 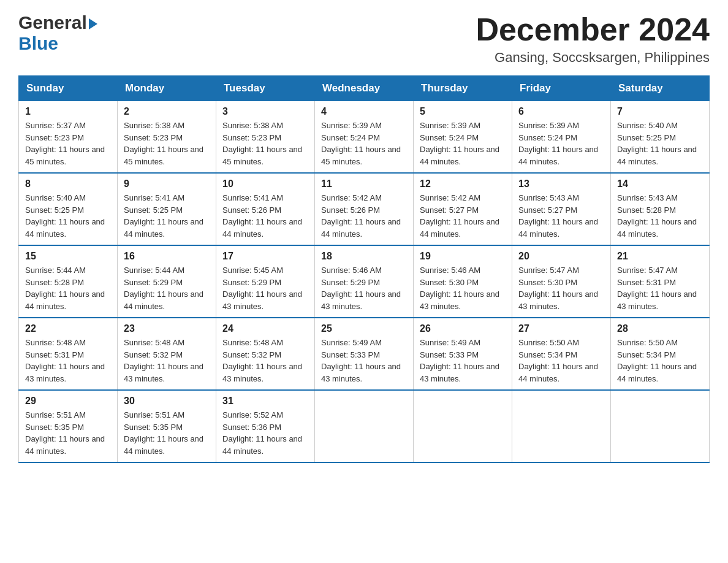 I want to click on col-header-monday: Monday, so click(x=167, y=88).